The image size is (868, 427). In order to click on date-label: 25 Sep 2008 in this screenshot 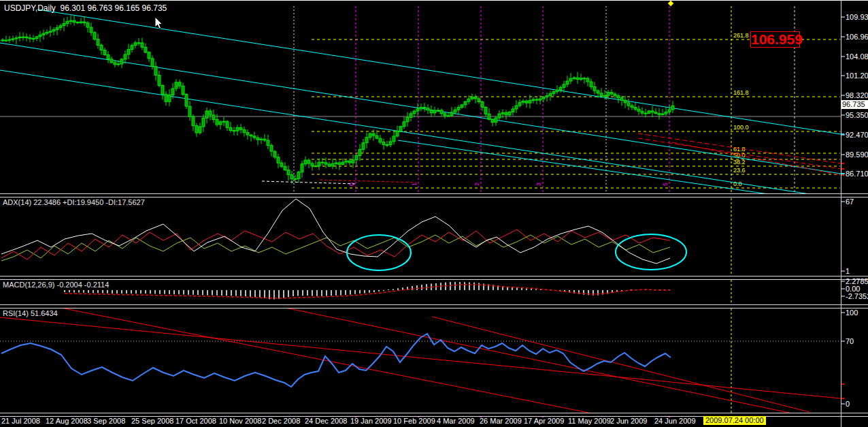, I will do `click(152, 421)`.